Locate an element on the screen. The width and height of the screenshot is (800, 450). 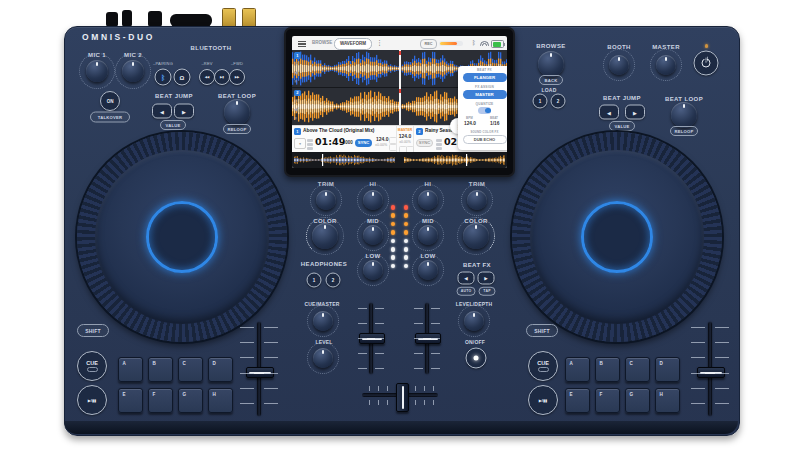
jog-face-left is located at coordinates (182, 237).